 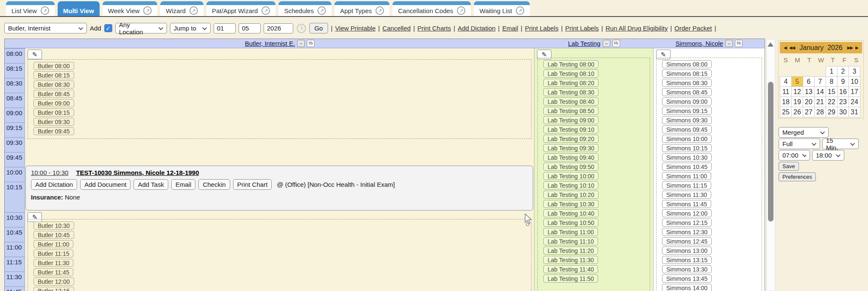 I want to click on slot-button-simmons-08-30: Simmons 08:30, so click(x=687, y=83).